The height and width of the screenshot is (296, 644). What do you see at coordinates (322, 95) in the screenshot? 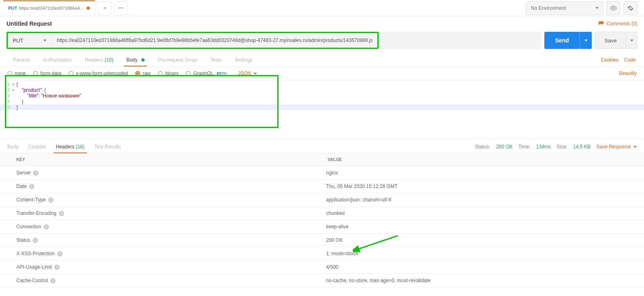
I see `body-editor: 1▾{ 2▾ "product": { 3 "title": "Новое на…` at bounding box center [322, 95].